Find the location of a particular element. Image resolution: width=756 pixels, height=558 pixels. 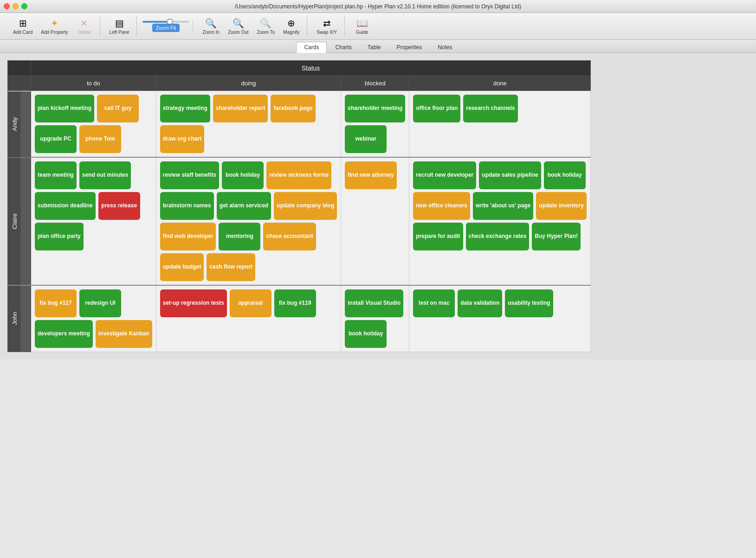

card: shareholder report is located at coordinates (240, 109).